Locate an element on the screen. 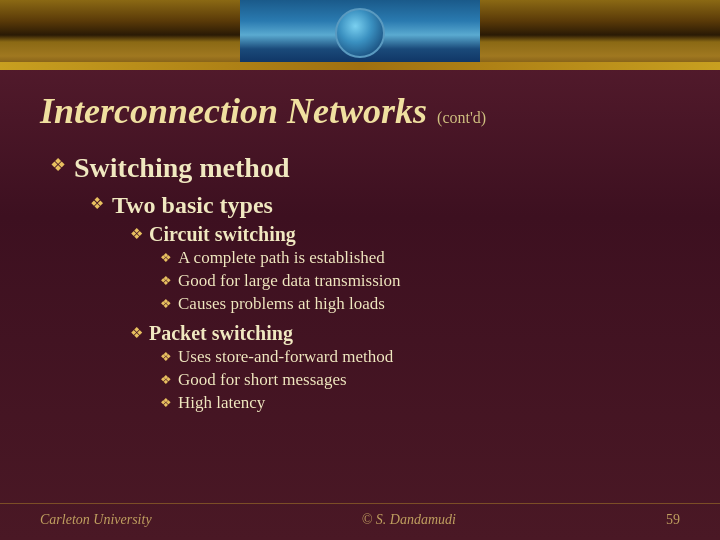 This screenshot has height=540, width=720. circuit-bullets: ❖ A complete path is established ❖ Good … is located at coordinates (405, 281).